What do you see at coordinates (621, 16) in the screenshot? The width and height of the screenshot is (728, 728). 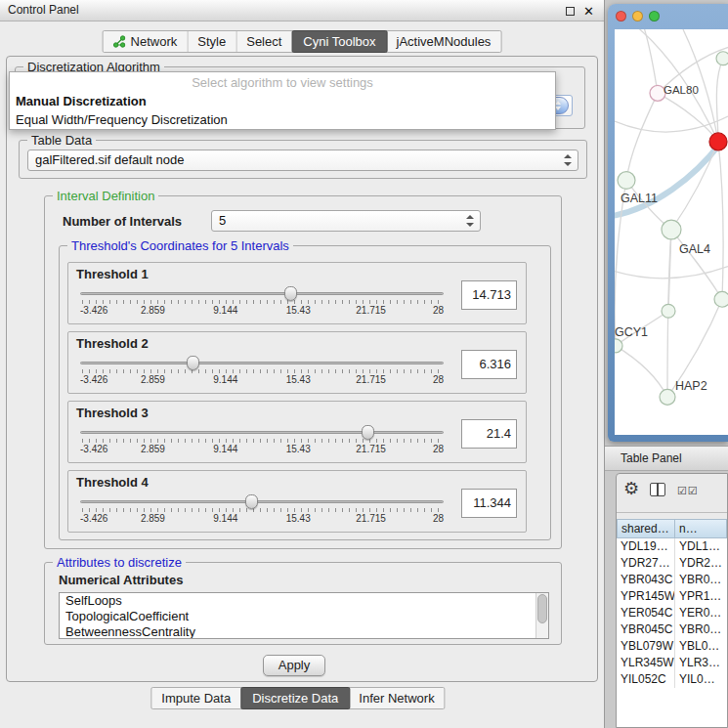 I see `close-traffic-icon` at bounding box center [621, 16].